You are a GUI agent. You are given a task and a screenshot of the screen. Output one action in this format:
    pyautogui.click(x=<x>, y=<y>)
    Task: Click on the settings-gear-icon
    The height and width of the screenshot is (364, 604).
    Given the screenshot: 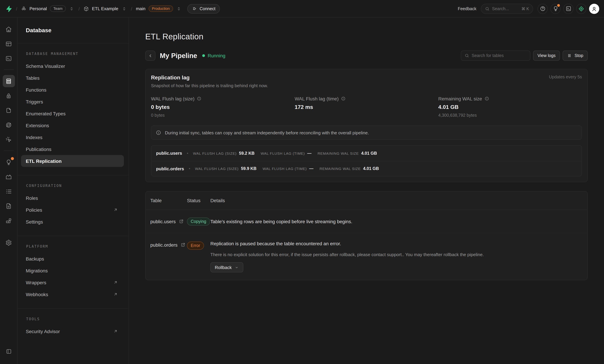 What is the action you would take?
    pyautogui.click(x=9, y=243)
    